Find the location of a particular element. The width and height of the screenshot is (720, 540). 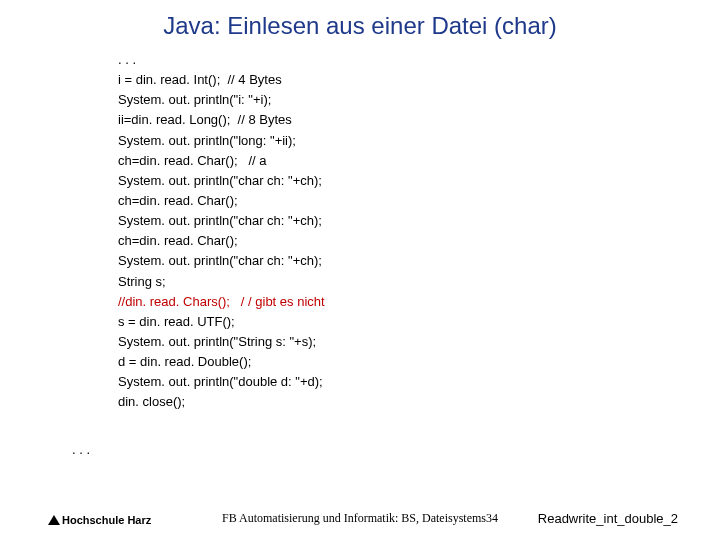

code-line: System. out. println("double d: "+d); is located at coordinates (222, 382).